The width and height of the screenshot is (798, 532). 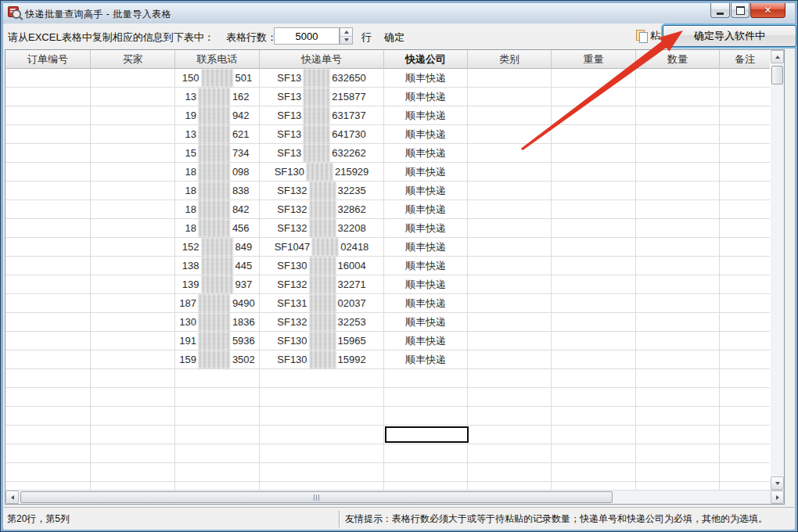 What do you see at coordinates (322, 191) in the screenshot?
I see `cell-tracking-no: SF13232235` at bounding box center [322, 191].